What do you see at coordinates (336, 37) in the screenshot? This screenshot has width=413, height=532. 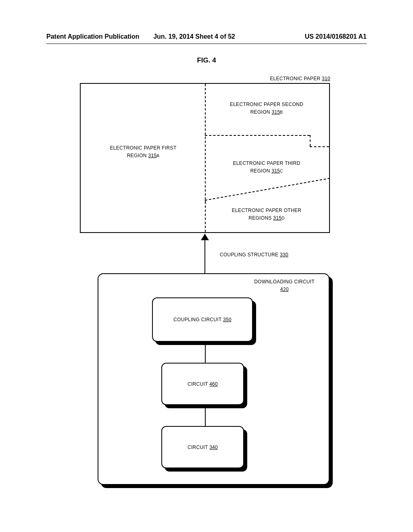 I see `header-patent-number: US 2014/0168201 A1` at bounding box center [336, 37].